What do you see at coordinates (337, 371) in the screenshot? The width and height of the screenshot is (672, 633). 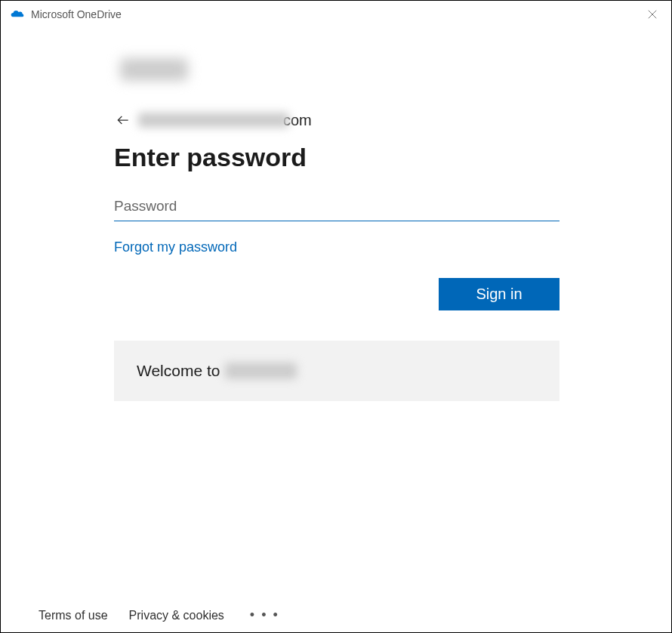 I see `welcome-banner: Welcome to` at bounding box center [337, 371].